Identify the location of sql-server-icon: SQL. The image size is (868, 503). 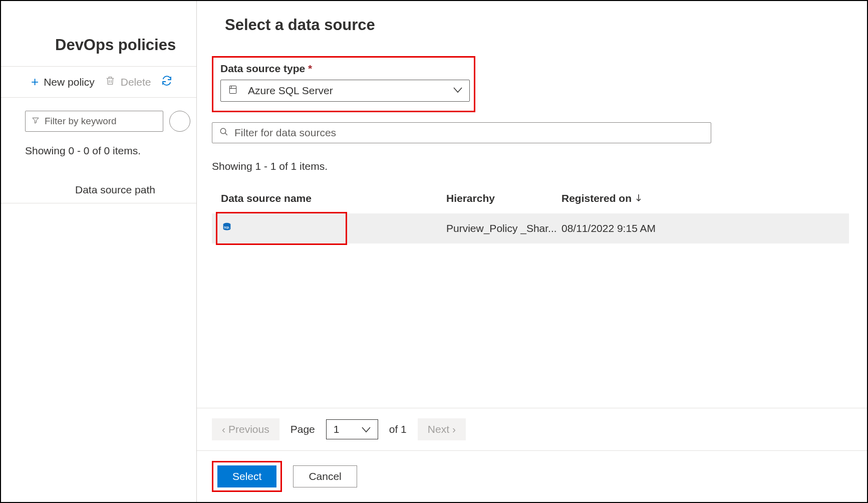
(227, 228).